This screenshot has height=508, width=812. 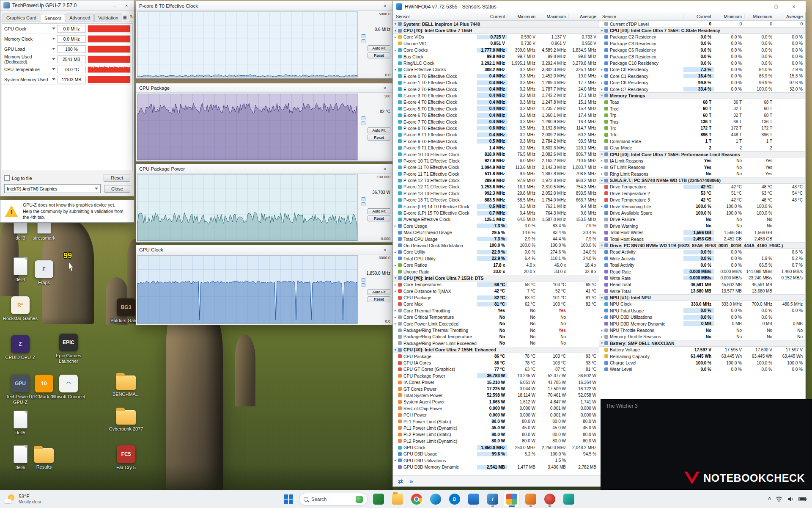 What do you see at coordinates (436, 499) in the screenshot?
I see `taskbar-app-edge` at bounding box center [436, 499].